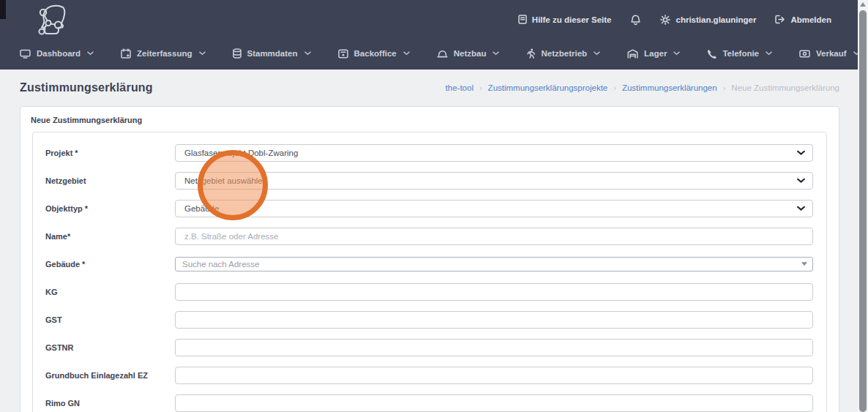  Describe the element at coordinates (572, 20) in the screenshot. I see `help-label: Hilfe zu dieser Seite` at that location.